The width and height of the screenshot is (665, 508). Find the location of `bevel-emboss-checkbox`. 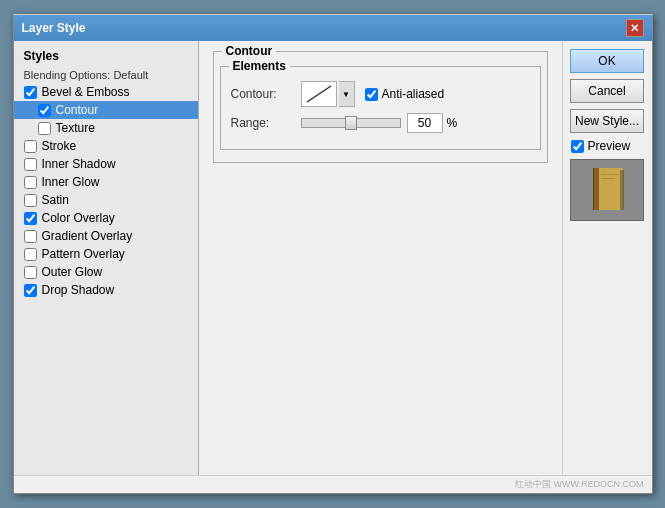

bevel-emboss-checkbox is located at coordinates (30, 92).